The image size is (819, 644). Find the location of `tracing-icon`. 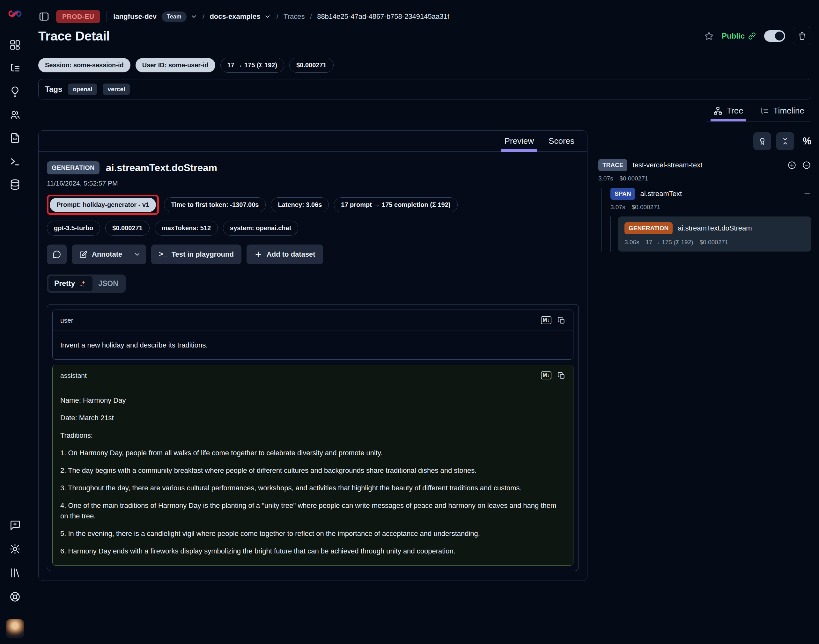

tracing-icon is located at coordinates (15, 68).